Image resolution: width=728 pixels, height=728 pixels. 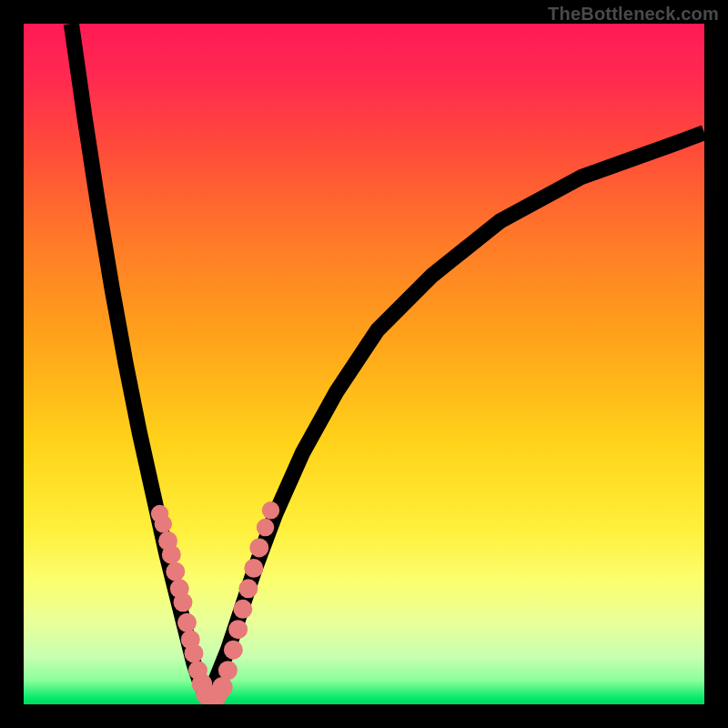 I want to click on watermark-text: TheBottleneck.com, so click(x=633, y=15).